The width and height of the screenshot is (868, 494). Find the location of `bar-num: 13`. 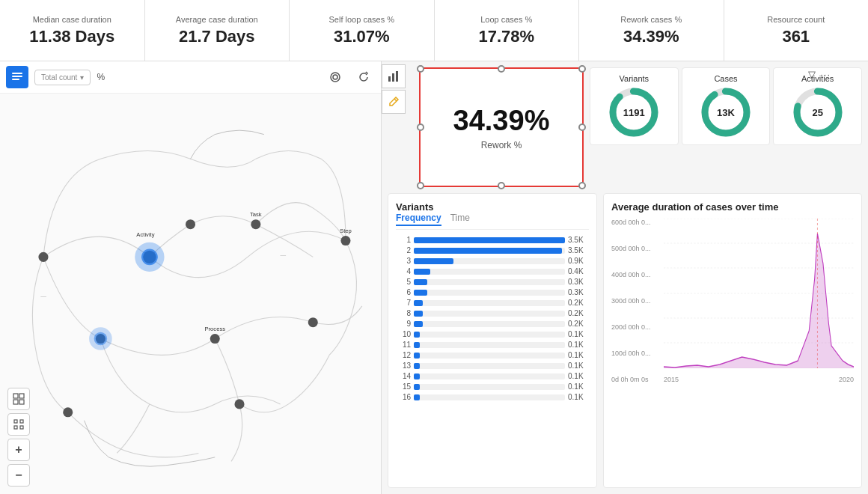

bar-num: 13 is located at coordinates (403, 365).